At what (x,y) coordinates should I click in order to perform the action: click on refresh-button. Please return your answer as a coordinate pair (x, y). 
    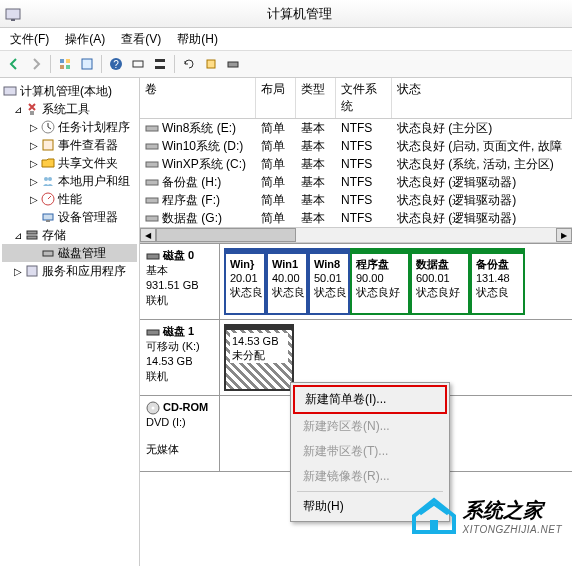
    Looking at the image, I should click on (189, 64).